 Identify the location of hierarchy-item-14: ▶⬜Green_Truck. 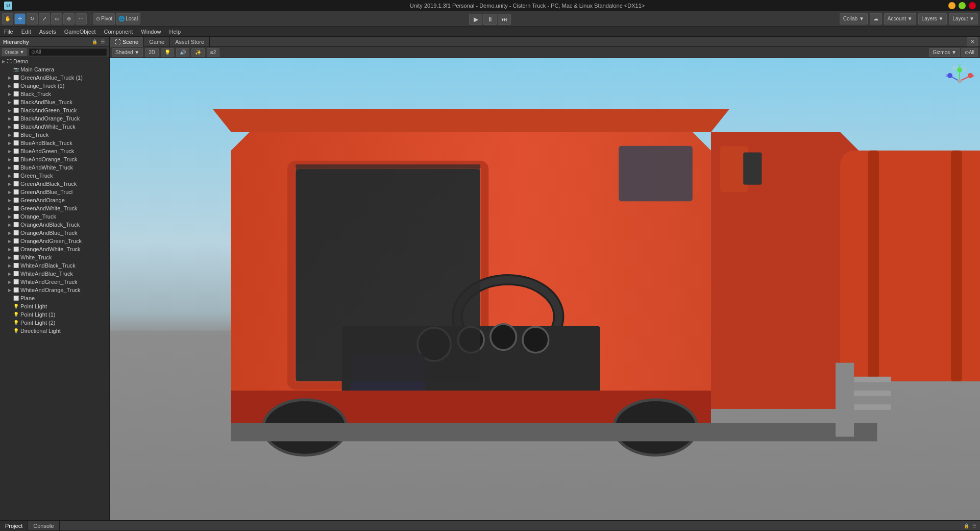
(55, 176).